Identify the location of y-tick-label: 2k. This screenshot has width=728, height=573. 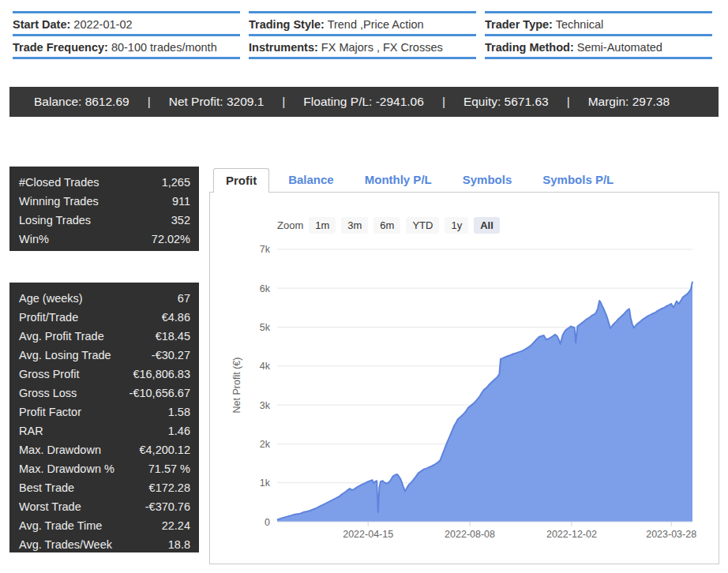
(265, 444).